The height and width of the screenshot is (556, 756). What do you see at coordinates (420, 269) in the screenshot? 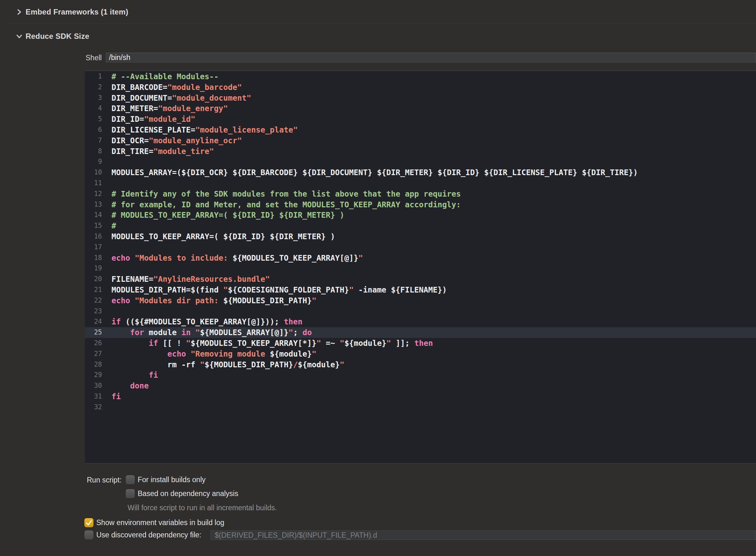
I see `code-line: 19` at bounding box center [420, 269].